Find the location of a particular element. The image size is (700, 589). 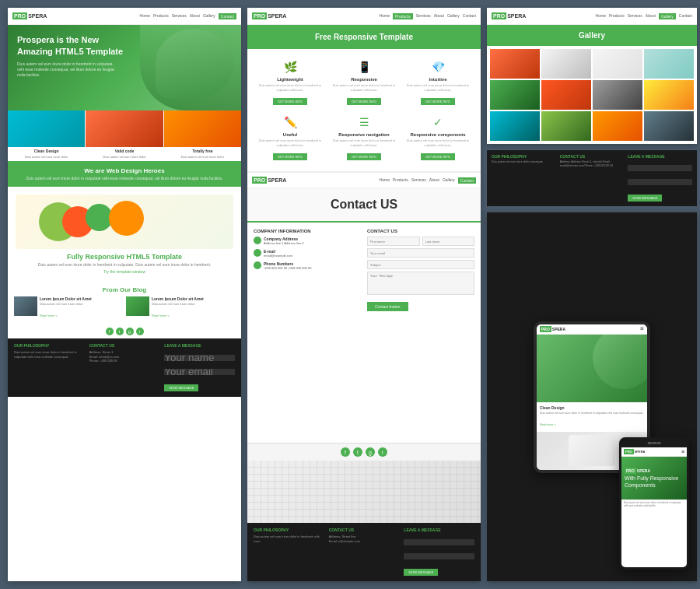

nav-home: Home is located at coordinates (145, 16).